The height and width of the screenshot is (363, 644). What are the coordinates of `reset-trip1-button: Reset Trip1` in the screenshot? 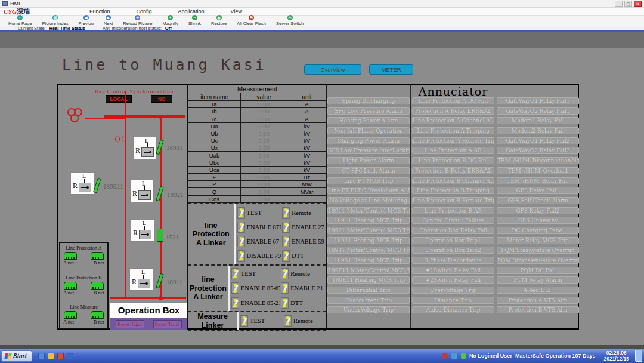 It's located at (130, 324).